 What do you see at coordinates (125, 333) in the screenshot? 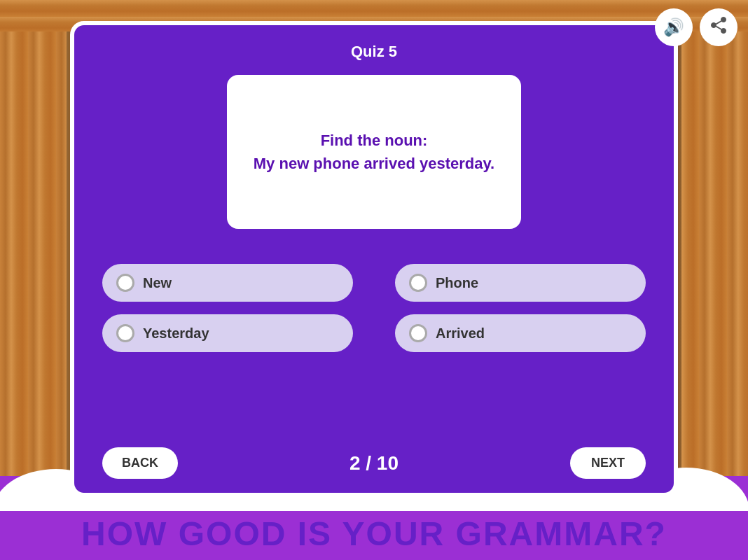
I see `radio-inner-yesterday` at bounding box center [125, 333].